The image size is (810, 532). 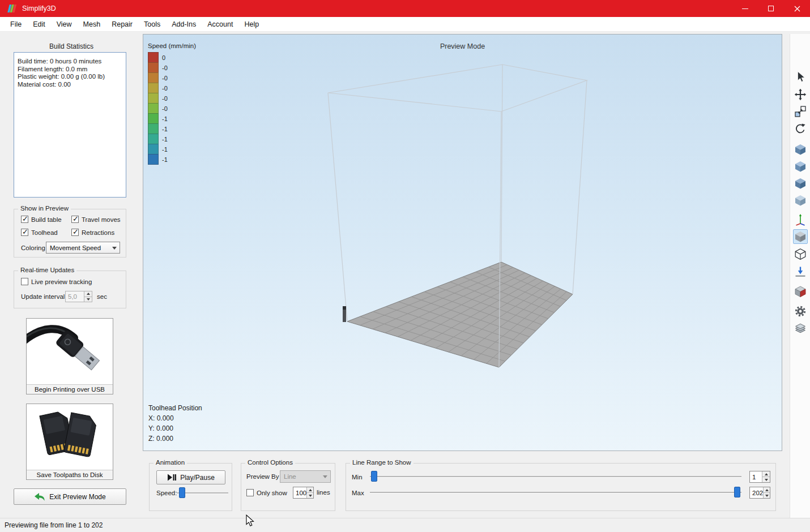 What do you see at coordinates (70, 441) in the screenshot?
I see `save-toolpaths-panel: Save Toolpaths to Disk` at bounding box center [70, 441].